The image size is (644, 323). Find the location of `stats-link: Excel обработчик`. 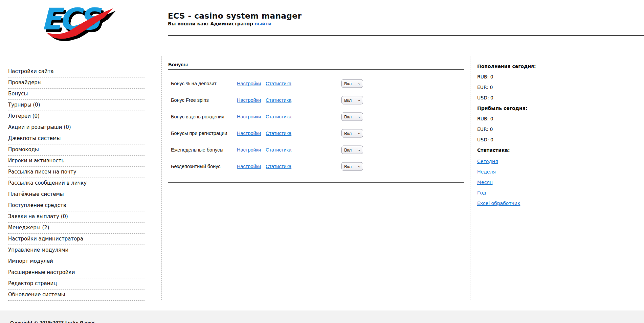

stats-link: Excel обработчик is located at coordinates (499, 203).